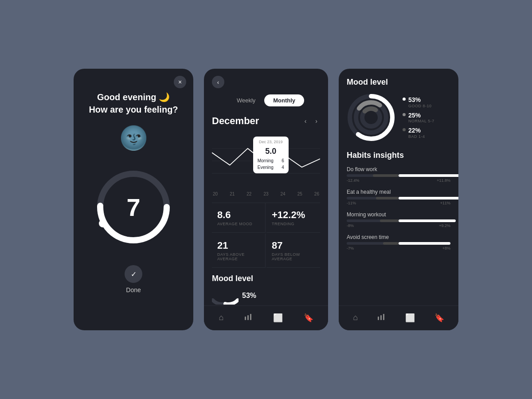 The width and height of the screenshot is (532, 399). Describe the element at coordinates (271, 152) in the screenshot. I see `tooltip-value: 5.0` at that location.